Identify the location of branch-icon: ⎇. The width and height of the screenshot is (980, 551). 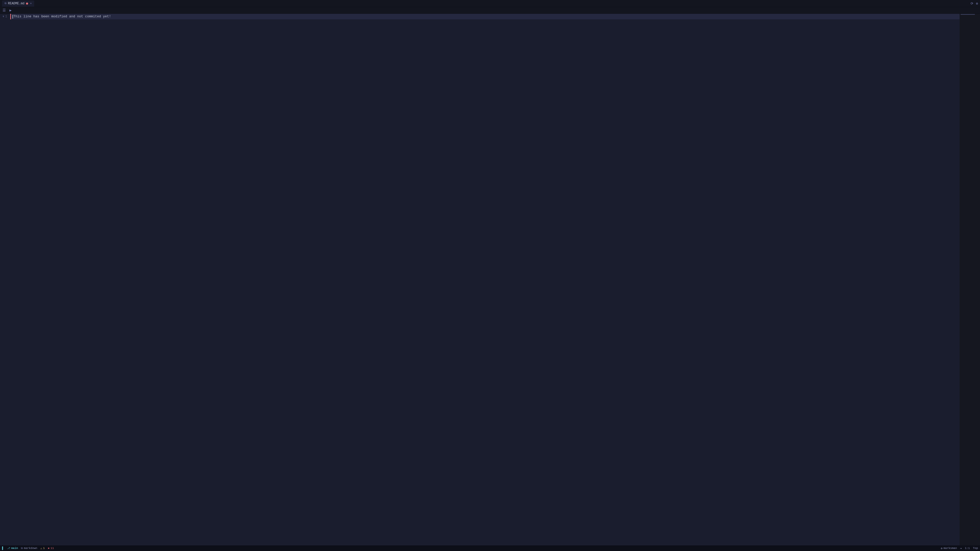
(9, 548).